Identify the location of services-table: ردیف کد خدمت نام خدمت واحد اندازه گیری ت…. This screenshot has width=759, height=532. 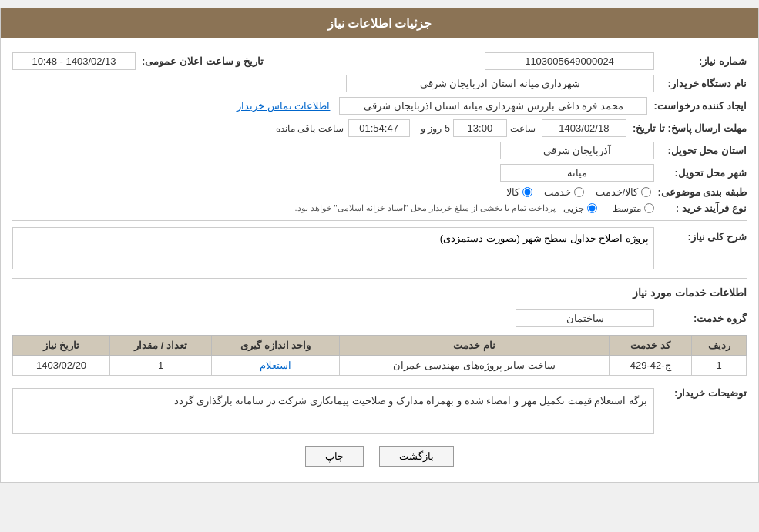
(379, 356).